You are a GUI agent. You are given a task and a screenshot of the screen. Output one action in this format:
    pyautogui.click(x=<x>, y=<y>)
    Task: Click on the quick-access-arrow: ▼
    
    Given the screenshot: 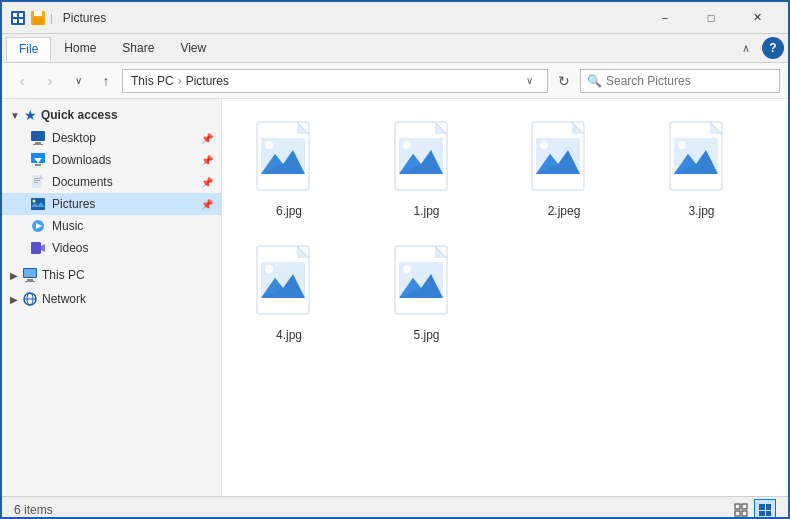 What is the action you would take?
    pyautogui.click(x=15, y=116)
    